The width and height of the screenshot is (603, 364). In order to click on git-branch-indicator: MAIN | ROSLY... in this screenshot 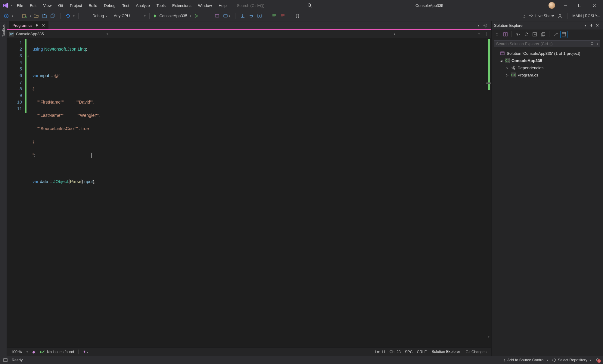, I will do `click(586, 16)`.